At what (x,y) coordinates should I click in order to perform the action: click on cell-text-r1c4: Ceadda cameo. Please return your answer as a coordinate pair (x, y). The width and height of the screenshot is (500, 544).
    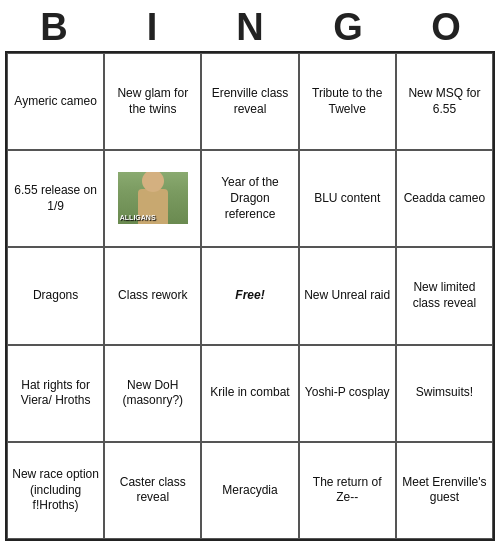
    Looking at the image, I should click on (444, 199).